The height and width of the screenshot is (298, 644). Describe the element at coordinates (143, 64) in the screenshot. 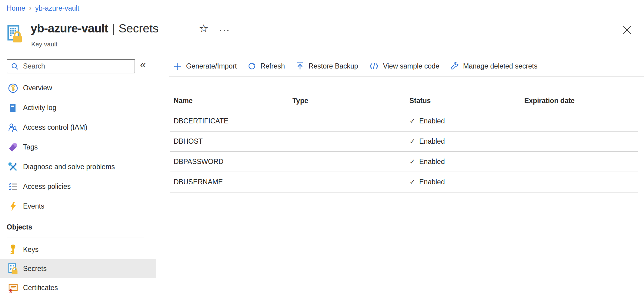

I see `collapse-sidebar-icon: «` at that location.